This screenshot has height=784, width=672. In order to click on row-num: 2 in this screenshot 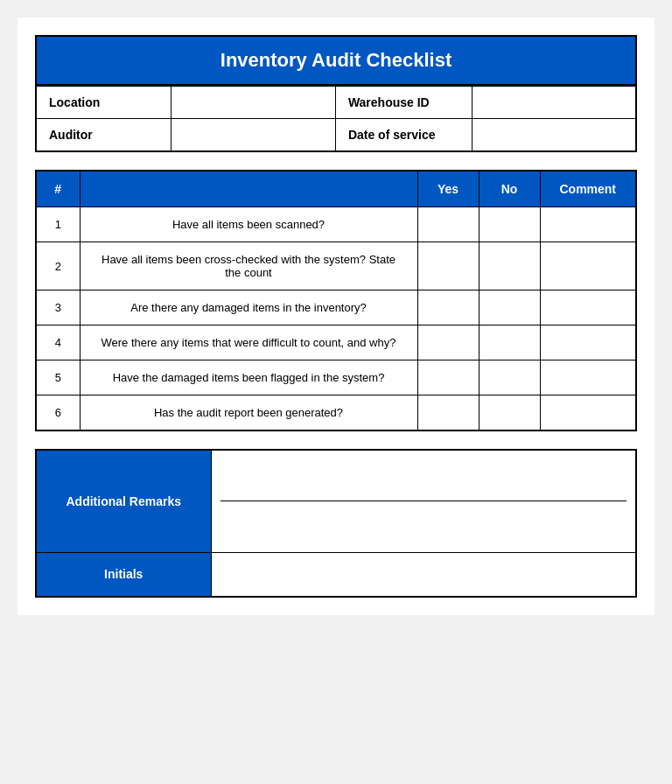, I will do `click(58, 266)`.